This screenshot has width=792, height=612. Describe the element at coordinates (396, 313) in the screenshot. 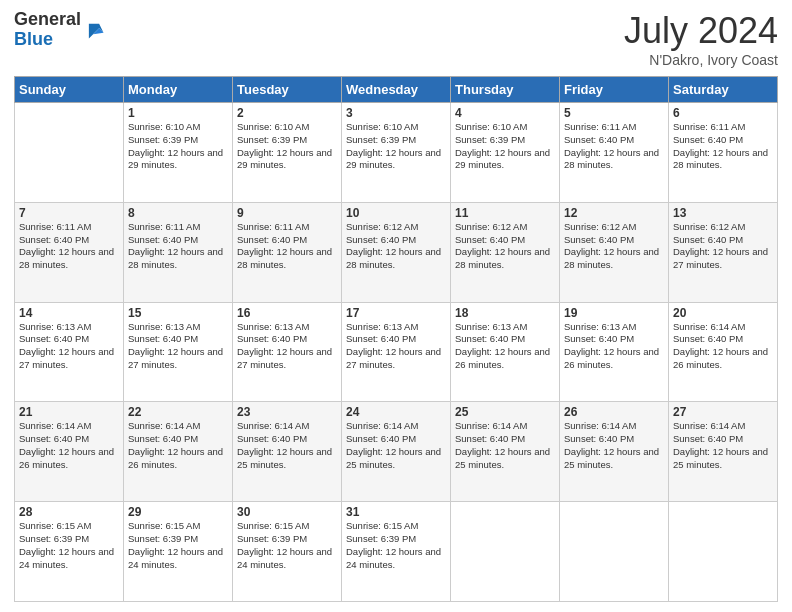

I see `day-number: 17` at that location.